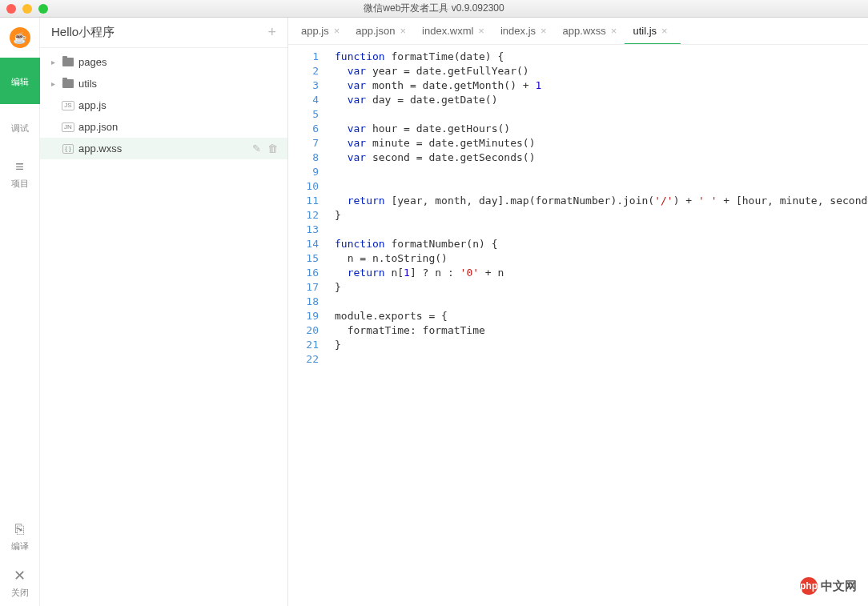 The height and width of the screenshot is (606, 868). I want to click on tab-label: index.js, so click(518, 30).